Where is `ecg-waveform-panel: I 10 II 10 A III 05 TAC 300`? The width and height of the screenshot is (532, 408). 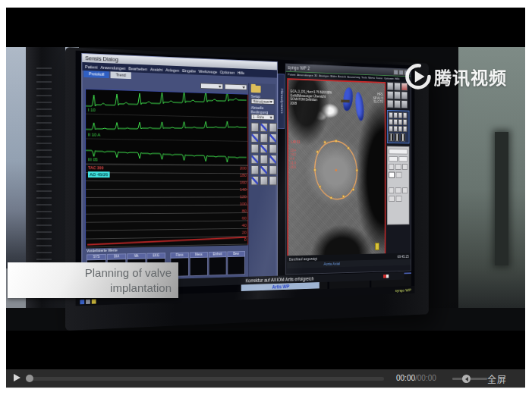 ecg-waveform-panel: I 10 II 10 A III 05 TAC 300 is located at coordinates (167, 168).